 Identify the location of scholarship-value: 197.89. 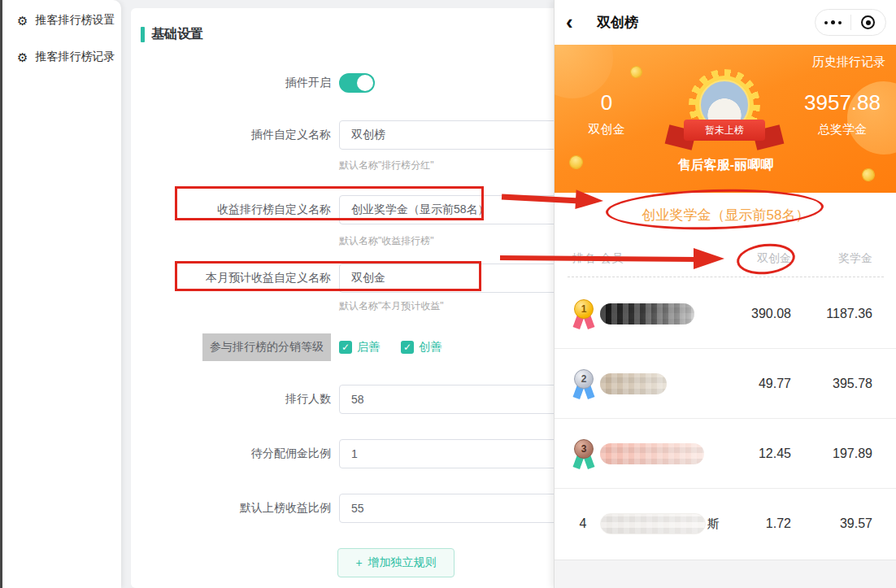
(832, 454).